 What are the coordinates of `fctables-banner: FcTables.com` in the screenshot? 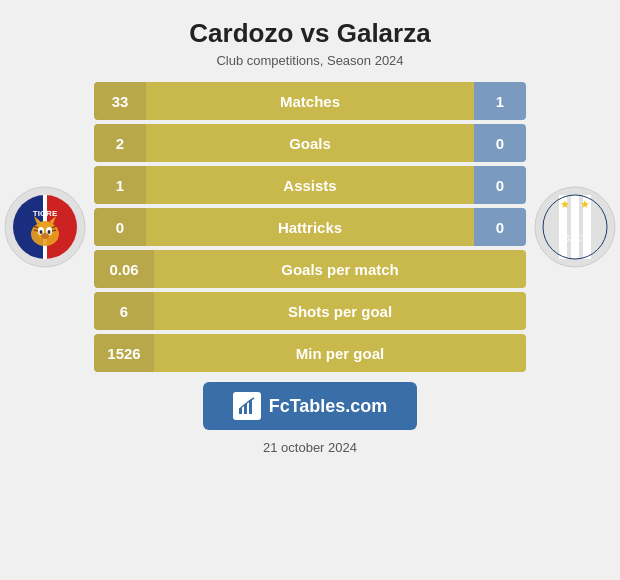 It's located at (310, 406).